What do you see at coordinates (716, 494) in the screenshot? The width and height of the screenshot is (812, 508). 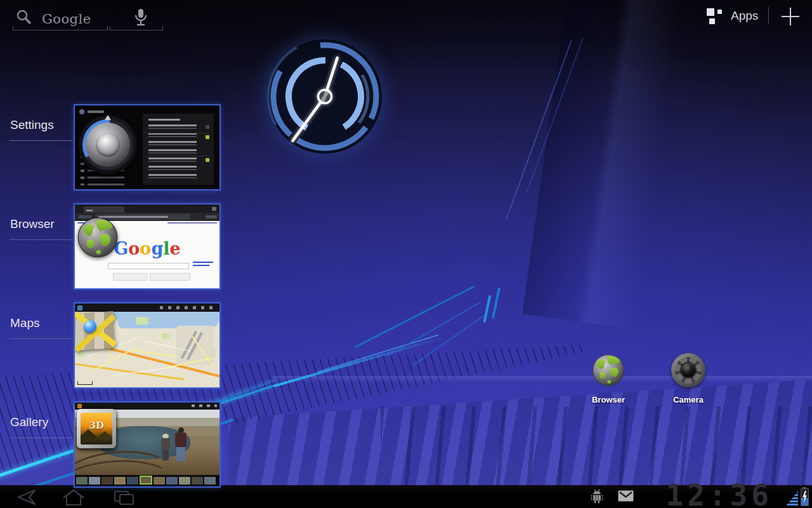 I see `status-bar-clock: 12:36` at bounding box center [716, 494].